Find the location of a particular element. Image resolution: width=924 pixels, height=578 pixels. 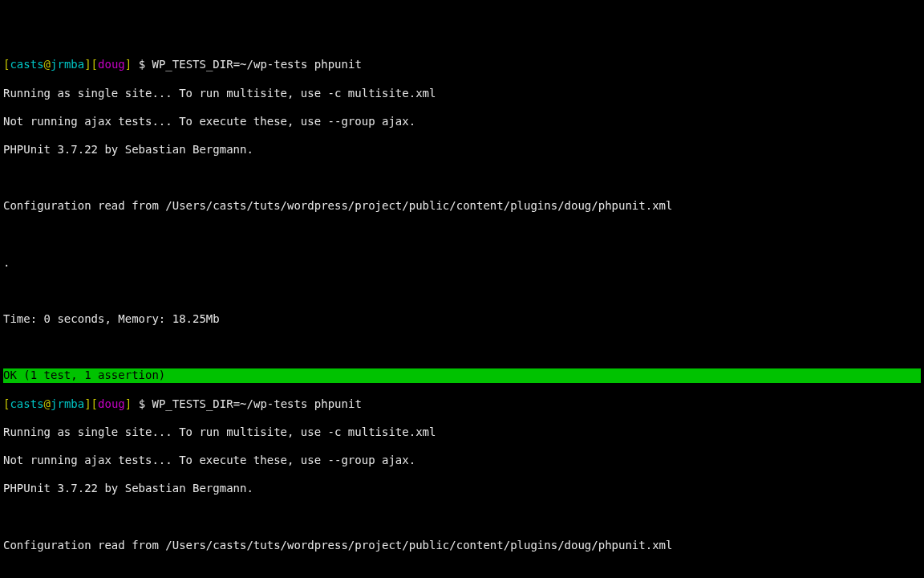

progress-dots: . is located at coordinates (462, 263).